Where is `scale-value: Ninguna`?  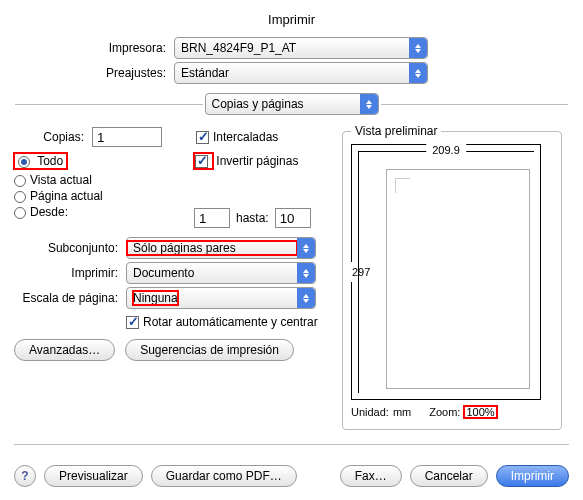
scale-value: Ninguna is located at coordinates (212, 298).